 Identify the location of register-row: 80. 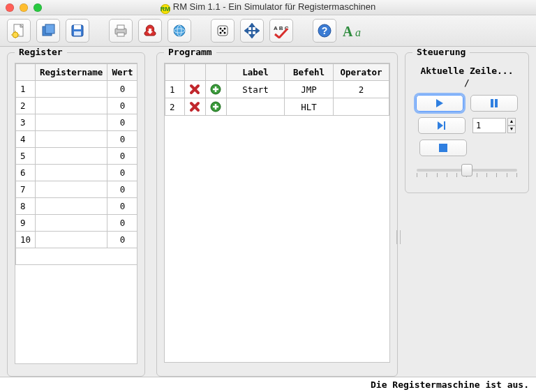
(77, 206).